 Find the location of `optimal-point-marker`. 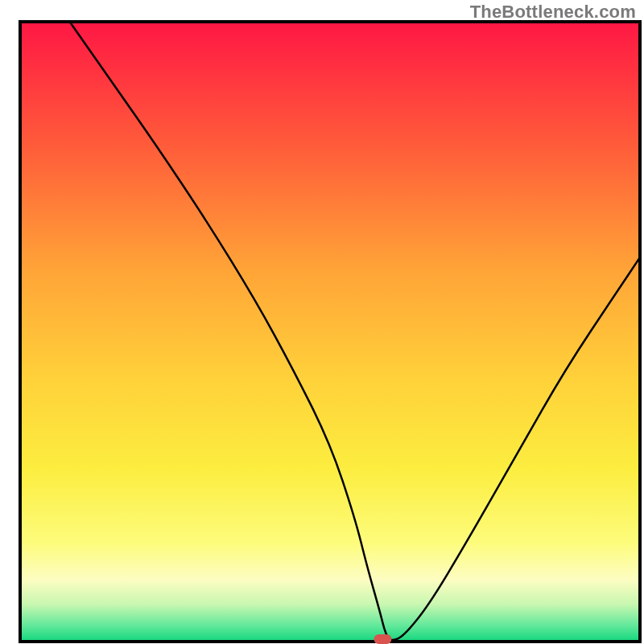

optimal-point-marker is located at coordinates (382, 639).